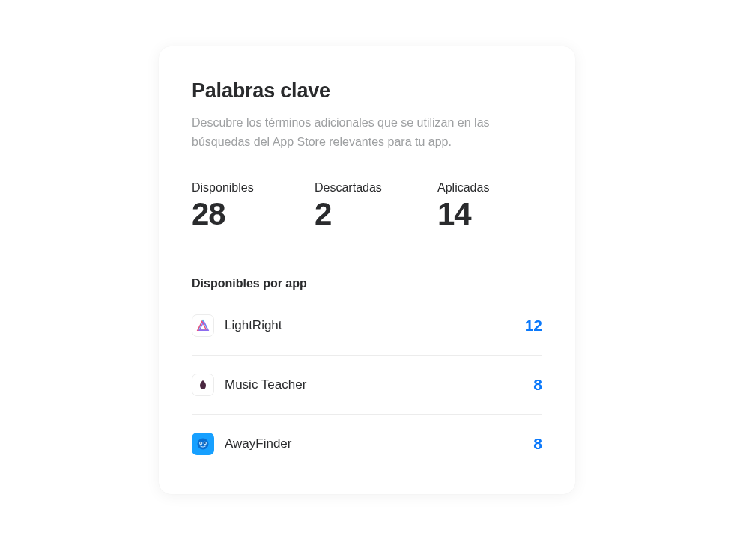  Describe the element at coordinates (533, 326) in the screenshot. I see `app-count: 12` at that location.